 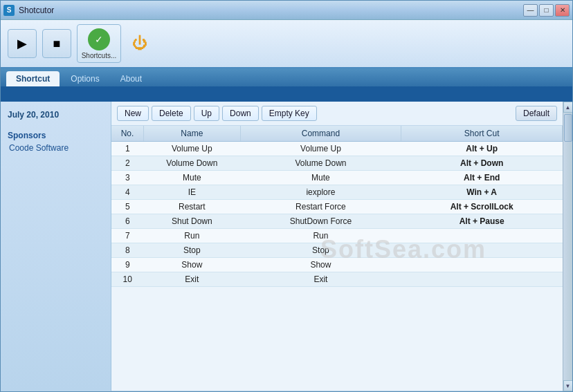 What do you see at coordinates (140, 44) in the screenshot?
I see `power-button: ⏻` at bounding box center [140, 44].